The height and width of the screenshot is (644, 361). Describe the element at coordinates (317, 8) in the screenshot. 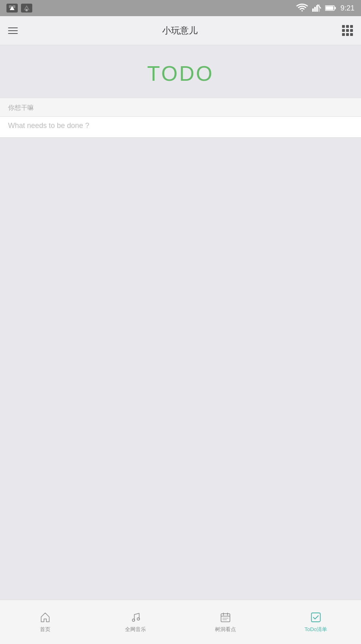

I see `signal-icon` at that location.